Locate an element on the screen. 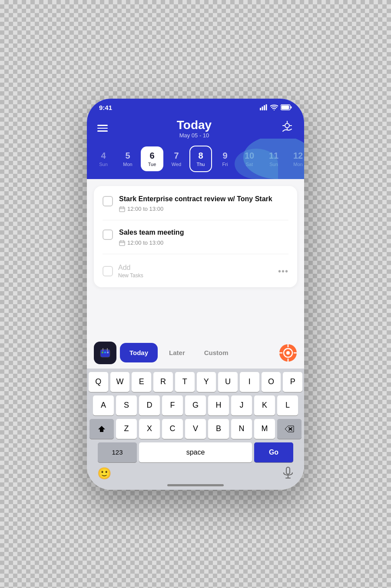 The width and height of the screenshot is (391, 588). calendar-day-8: 8 Thu is located at coordinates (201, 159).